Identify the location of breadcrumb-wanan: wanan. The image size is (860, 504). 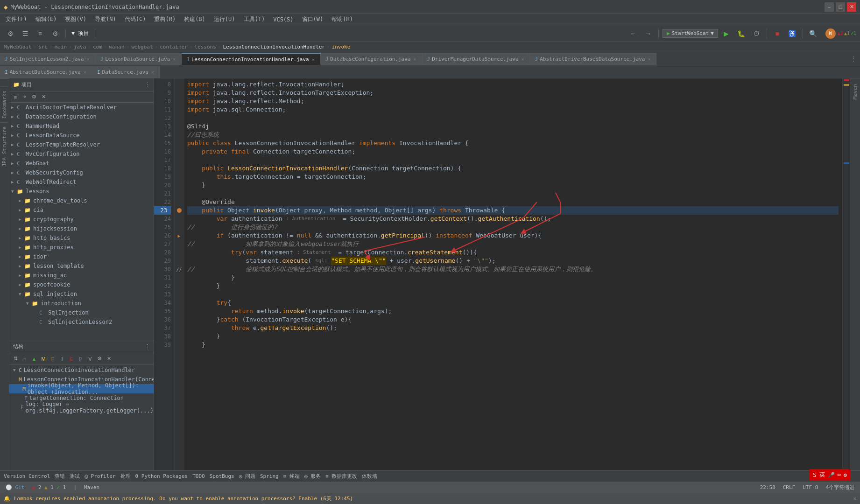
(117, 47).